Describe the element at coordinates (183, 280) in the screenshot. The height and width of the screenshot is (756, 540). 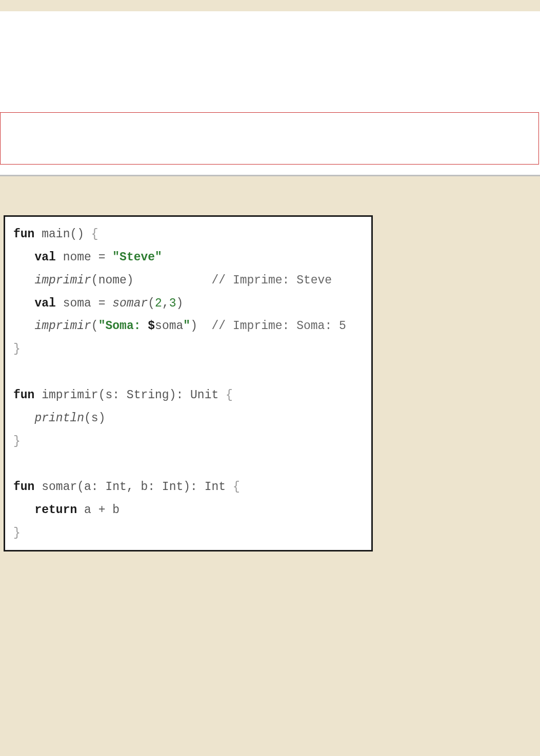
I see `code-line-3: imprimir(nome) // Imprime: Steve` at that location.